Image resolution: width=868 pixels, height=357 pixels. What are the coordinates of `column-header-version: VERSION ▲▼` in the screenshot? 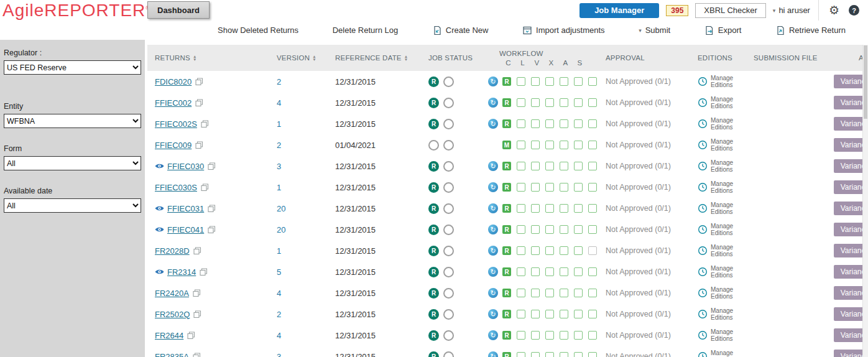 It's located at (298, 58).